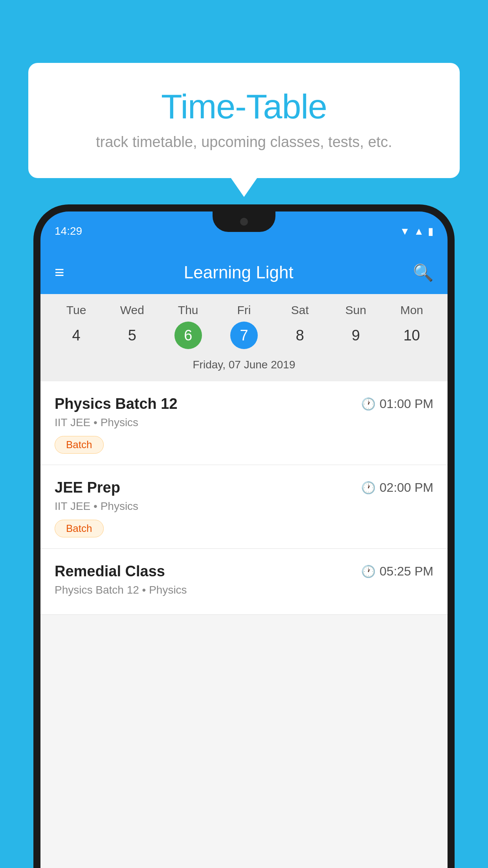  Describe the element at coordinates (76, 326) in the screenshot. I see `day-col-tue: Tue4` at that location.